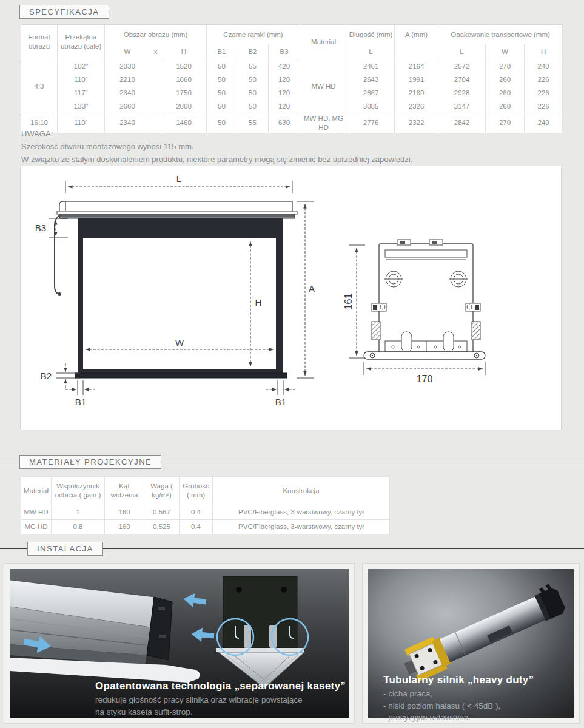 This screenshot has width=584, height=728. I want to click on cell-gain: 0.8, so click(78, 527).